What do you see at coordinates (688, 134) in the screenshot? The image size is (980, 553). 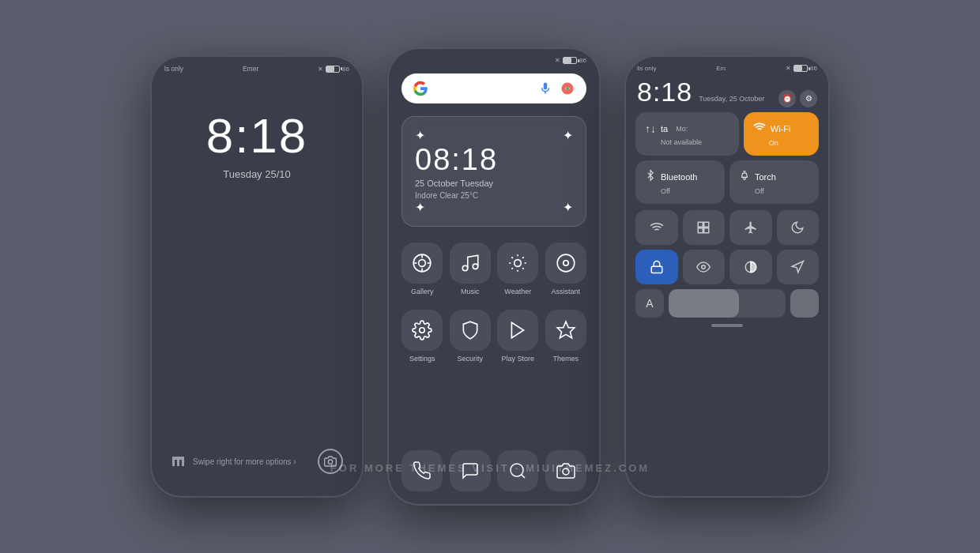 I see `cc-data-tile: ↑↓ ta Mo: Not available` at bounding box center [688, 134].